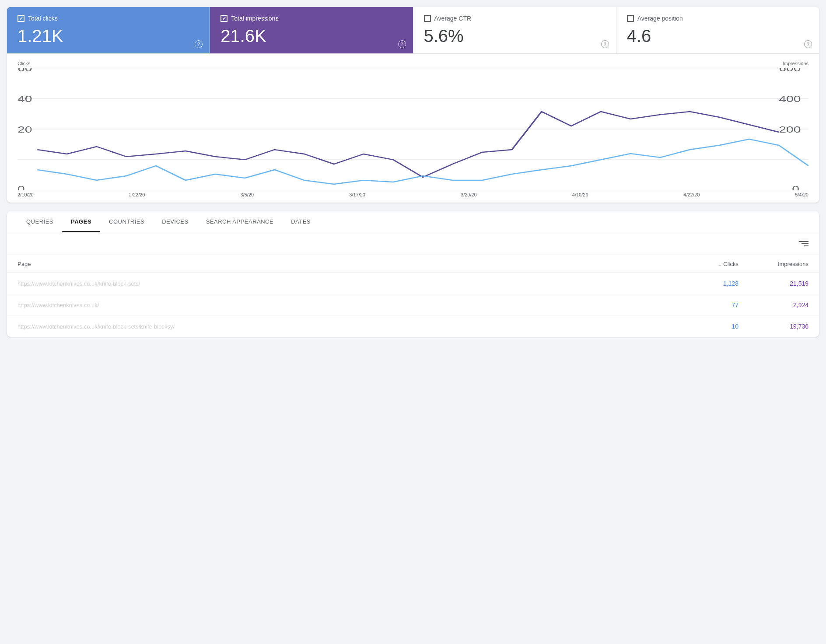 This screenshot has height=644, width=826. What do you see at coordinates (413, 244) in the screenshot?
I see `filter-row` at bounding box center [413, 244].